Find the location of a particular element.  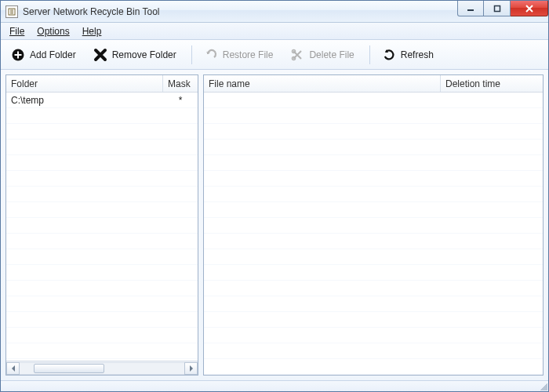

menu-bar: File Options Help is located at coordinates (274, 31).